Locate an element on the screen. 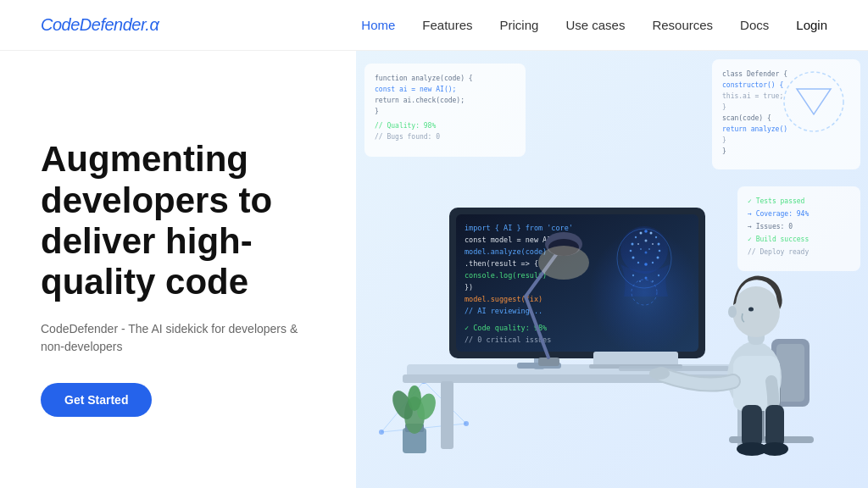 Image resolution: width=868 pixels, height=488 pixels. get-started-button: Get Started is located at coordinates (97, 400).